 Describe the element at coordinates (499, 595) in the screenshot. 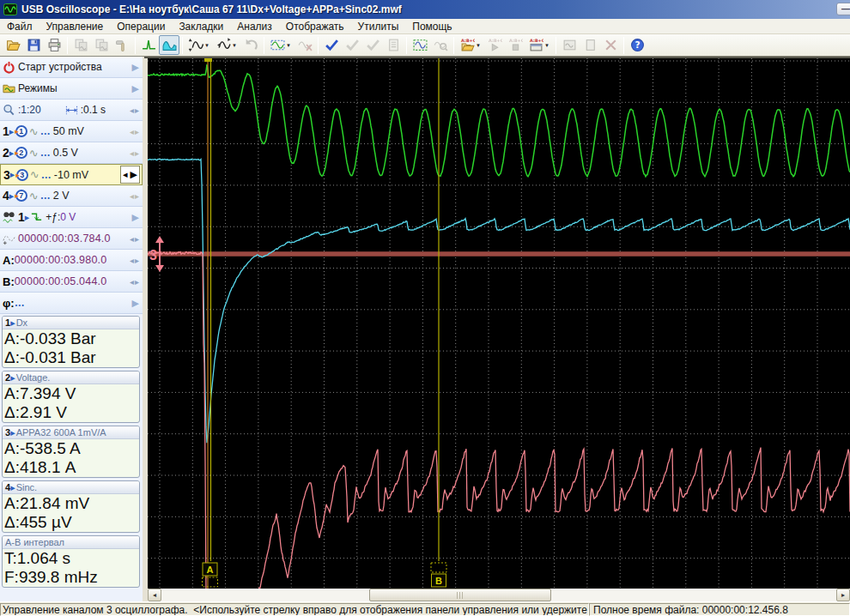

I see `plot-horizontal-scrollbar: ◂ ▸` at that location.